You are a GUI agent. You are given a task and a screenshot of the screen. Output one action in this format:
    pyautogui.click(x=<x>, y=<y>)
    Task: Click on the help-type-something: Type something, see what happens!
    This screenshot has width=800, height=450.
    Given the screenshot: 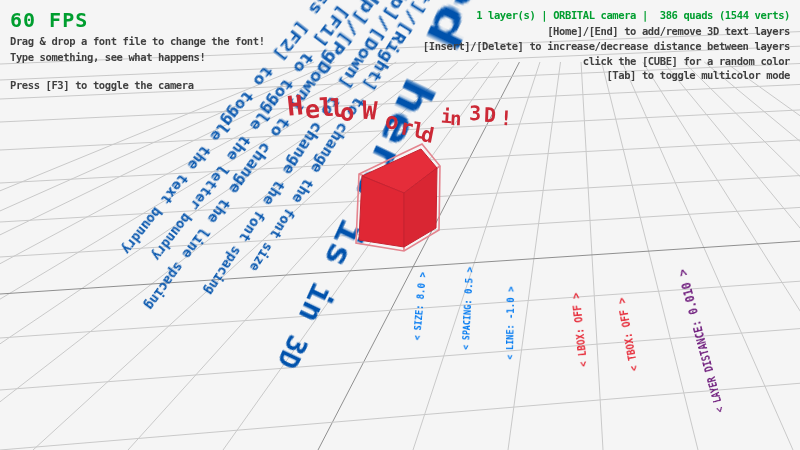 What is the action you would take?
    pyautogui.click(x=108, y=57)
    